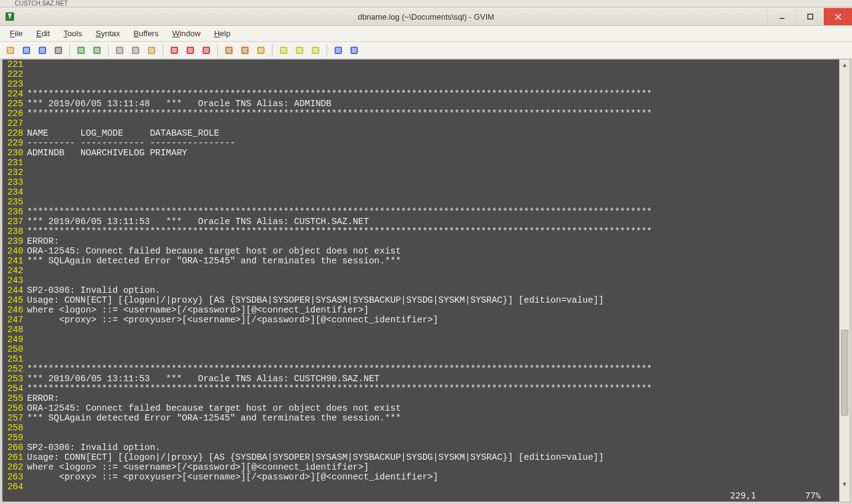 Image resolution: width=852 pixels, height=504 pixels. I want to click on load-session-icon, so click(229, 50).